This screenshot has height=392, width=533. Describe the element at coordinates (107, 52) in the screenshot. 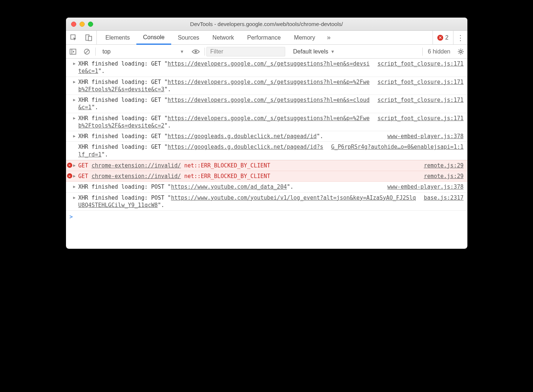

I see `context-value: top` at that location.